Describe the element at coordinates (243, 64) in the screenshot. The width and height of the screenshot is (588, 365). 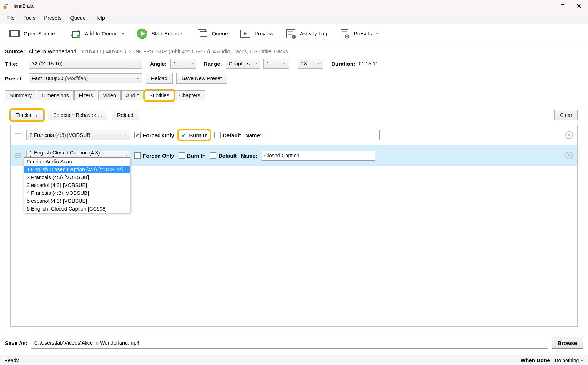
I see `range-type-select: Chapters` at that location.